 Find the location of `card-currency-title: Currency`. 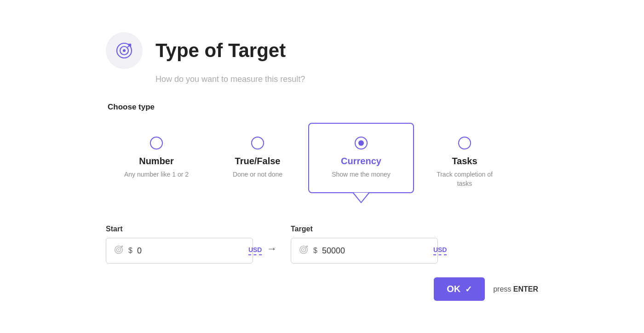

card-currency-title: Currency is located at coordinates (361, 161).